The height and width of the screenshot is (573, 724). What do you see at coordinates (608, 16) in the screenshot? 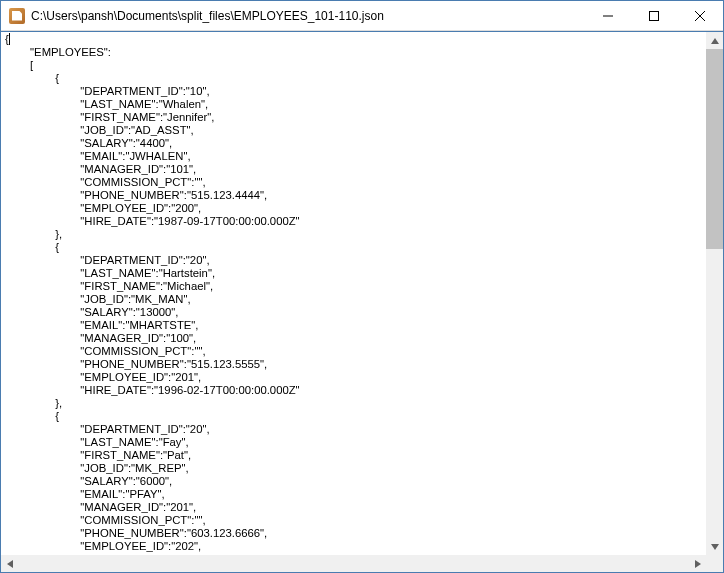
I see `minimize-icon` at bounding box center [608, 16].